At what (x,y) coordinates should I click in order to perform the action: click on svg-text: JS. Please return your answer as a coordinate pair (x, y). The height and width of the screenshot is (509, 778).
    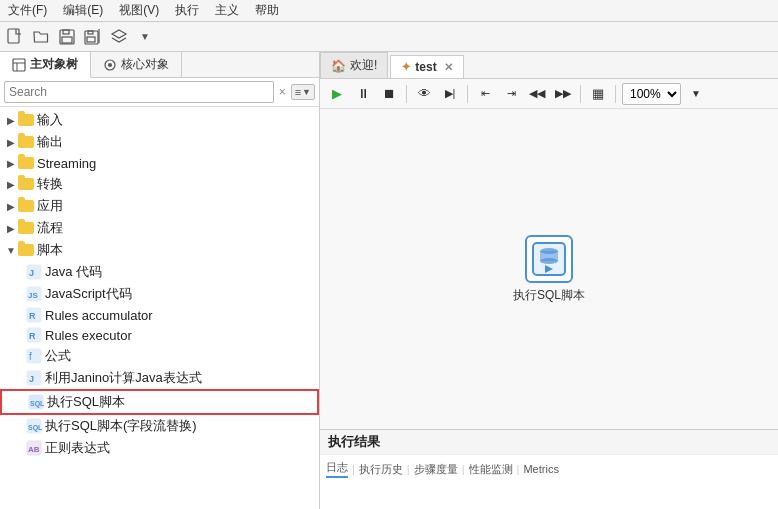
    Looking at the image, I should click on (33, 296).